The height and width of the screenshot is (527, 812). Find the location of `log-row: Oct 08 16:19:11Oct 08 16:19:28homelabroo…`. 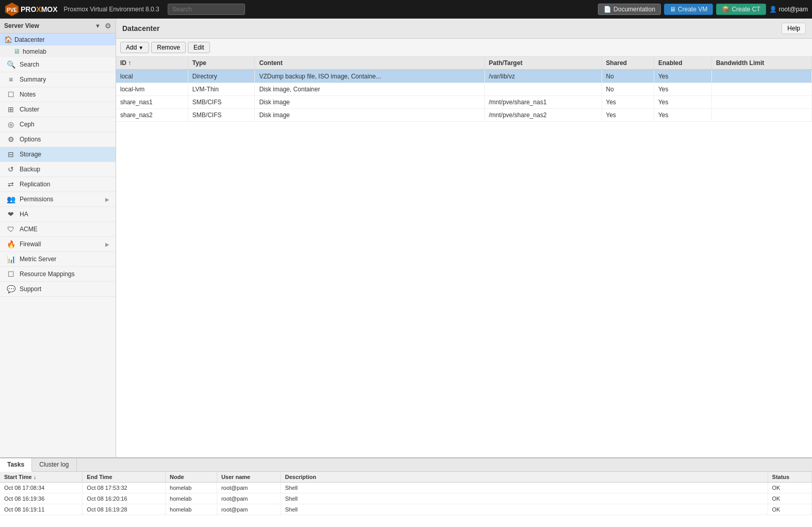

log-row: Oct 08 16:19:11Oct 08 16:19:28homelabroo… is located at coordinates (406, 510).